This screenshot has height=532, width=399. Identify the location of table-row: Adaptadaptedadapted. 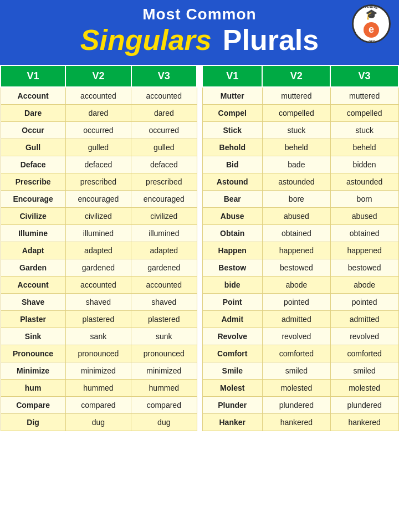
(99, 250).